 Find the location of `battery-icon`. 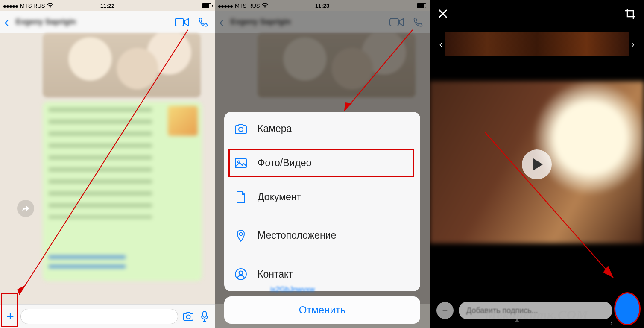

battery-icon is located at coordinates (207, 6).